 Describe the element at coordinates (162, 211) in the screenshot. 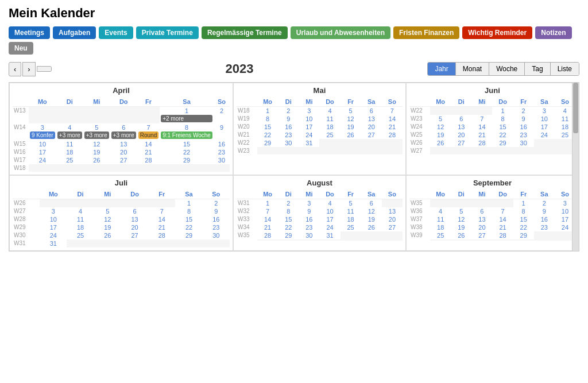

I see `day-cell: 7` at that location.